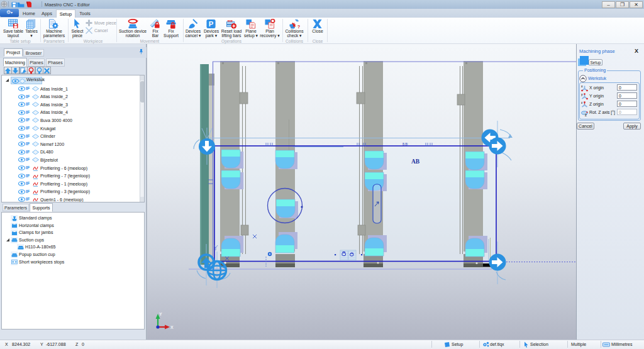 The height and width of the screenshot is (349, 644). Describe the element at coordinates (416, 162) in the screenshot. I see `svg-text: AB` at that location.